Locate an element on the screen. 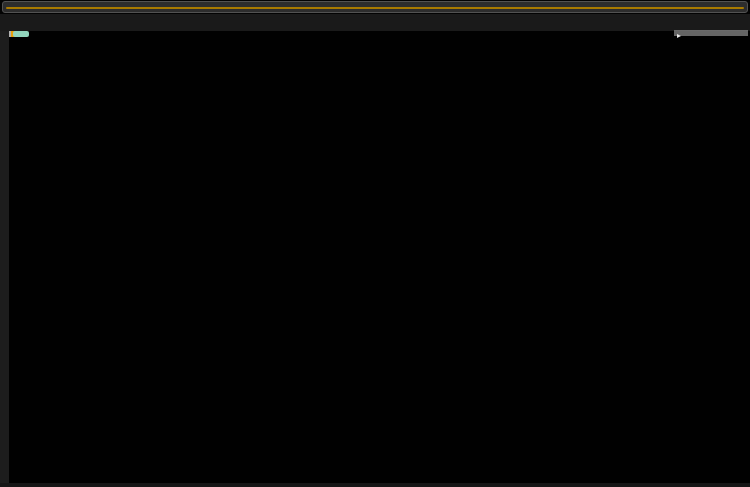  bottom-edge is located at coordinates (375, 485).